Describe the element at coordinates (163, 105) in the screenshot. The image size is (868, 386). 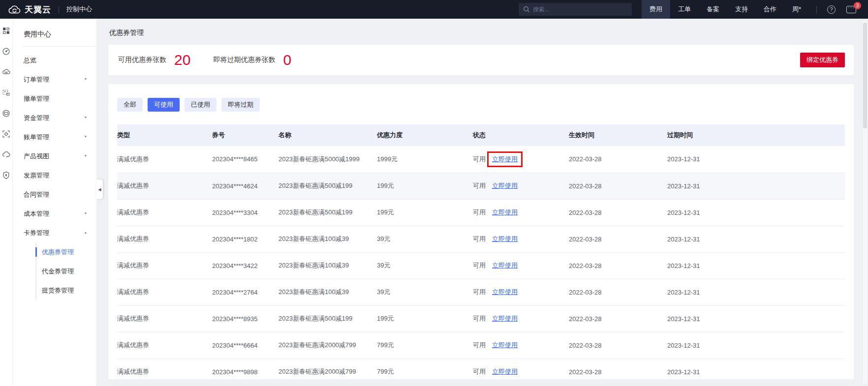
I see `filter-button-1: 可使用` at that location.